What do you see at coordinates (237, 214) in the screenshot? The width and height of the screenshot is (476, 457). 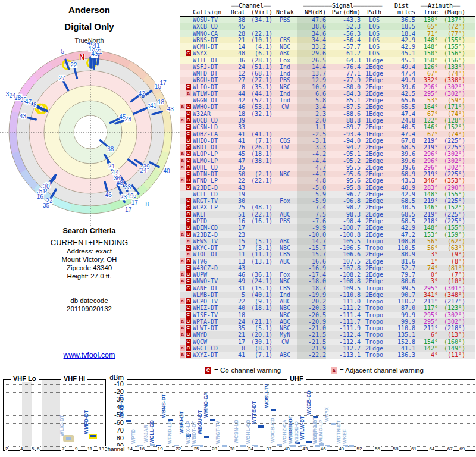 I see `cell-real-channel: 51` at bounding box center [237, 214].